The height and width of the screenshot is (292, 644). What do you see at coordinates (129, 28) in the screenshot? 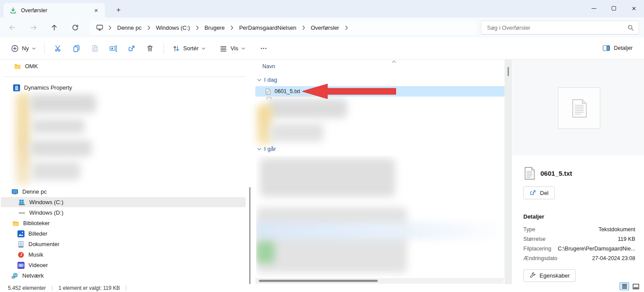
I see `breadcrumb-item-denne-pc: Denne pc` at bounding box center [129, 28].